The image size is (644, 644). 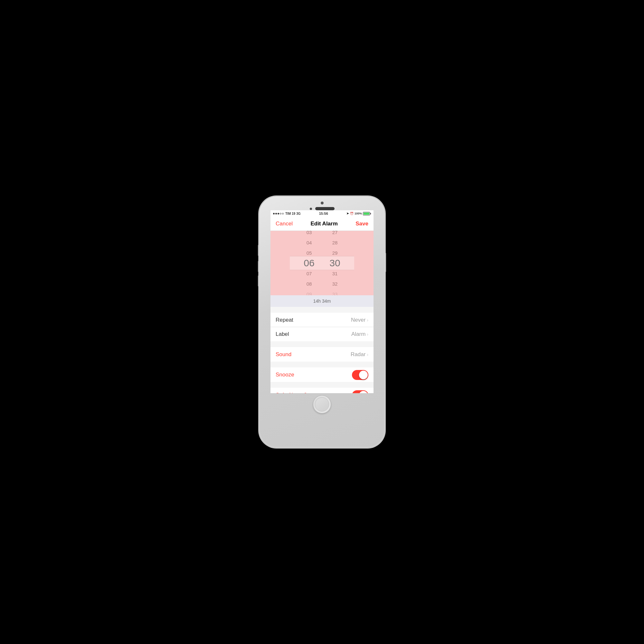 I want to click on repeat-chevron-icon: ›, so click(x=367, y=320).